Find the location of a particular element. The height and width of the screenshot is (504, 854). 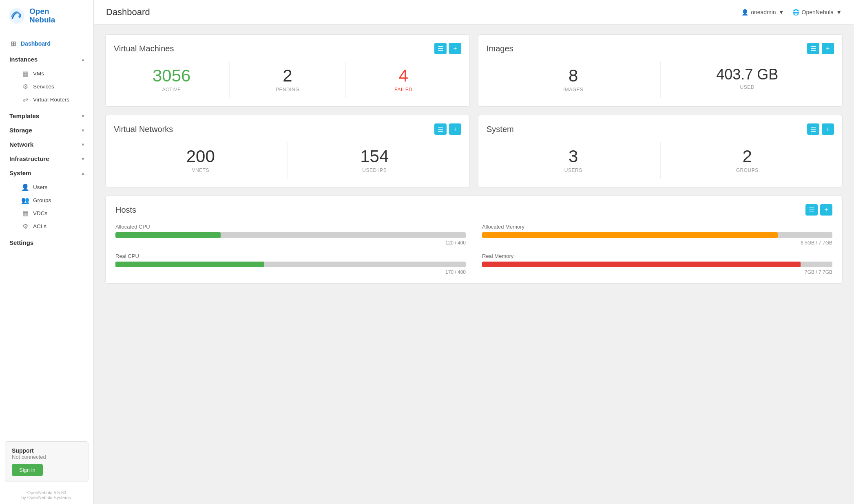

hosts-add-button: + is located at coordinates (826, 210).